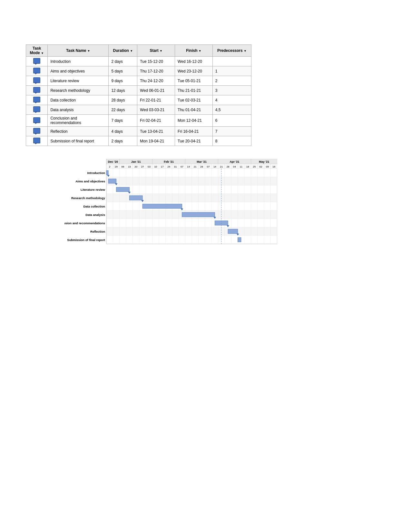 Image resolution: width=411 pixels, height=532 pixels. I want to click on task-start-cell: Fri 22-01-21, so click(156, 100).